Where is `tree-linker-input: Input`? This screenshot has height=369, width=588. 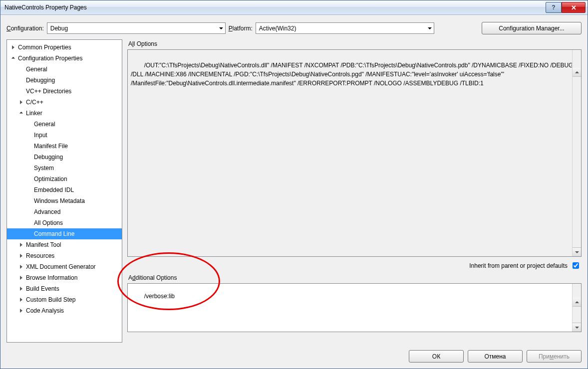
tree-linker-input: Input is located at coordinates (64, 135).